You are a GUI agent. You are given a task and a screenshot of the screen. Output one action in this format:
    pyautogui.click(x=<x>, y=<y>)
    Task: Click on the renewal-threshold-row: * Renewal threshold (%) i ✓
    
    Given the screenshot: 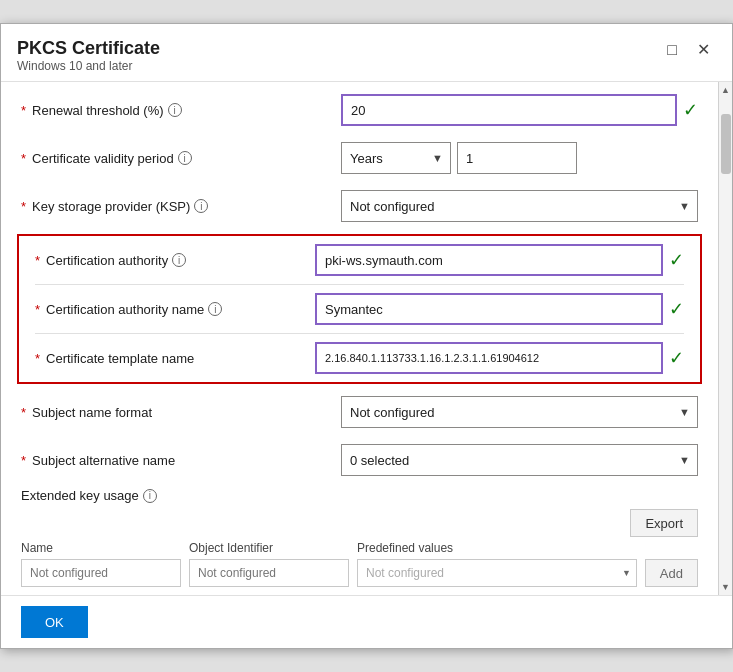 What is the action you would take?
    pyautogui.click(x=360, y=110)
    